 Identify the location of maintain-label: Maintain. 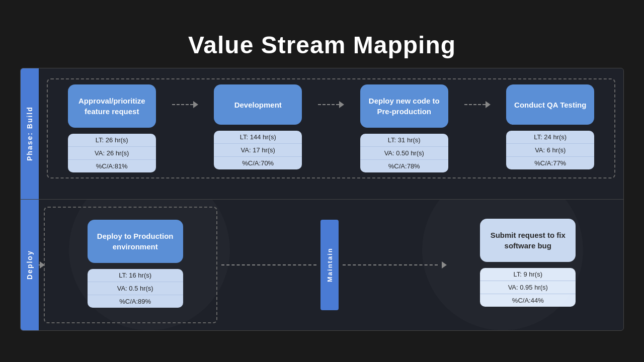
(330, 265).